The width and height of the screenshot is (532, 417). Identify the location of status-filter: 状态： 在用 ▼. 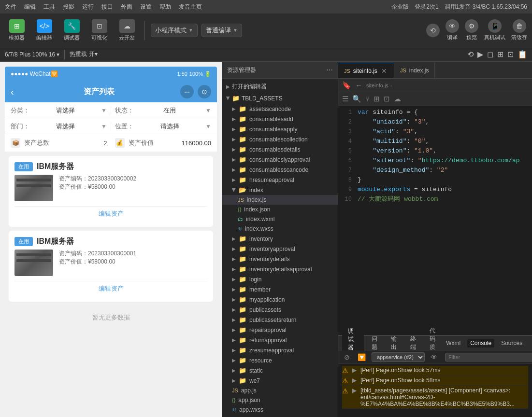
(163, 111).